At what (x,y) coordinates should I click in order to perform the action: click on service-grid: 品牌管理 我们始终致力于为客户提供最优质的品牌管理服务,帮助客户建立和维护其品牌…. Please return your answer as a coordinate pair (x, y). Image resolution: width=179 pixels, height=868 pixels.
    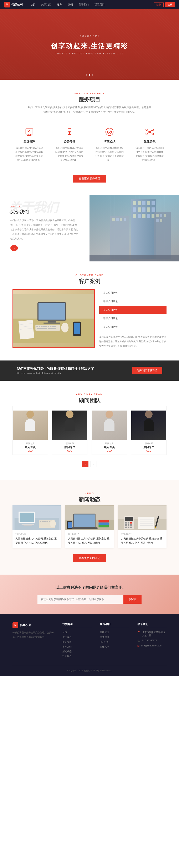
    Looking at the image, I should click on (90, 145).